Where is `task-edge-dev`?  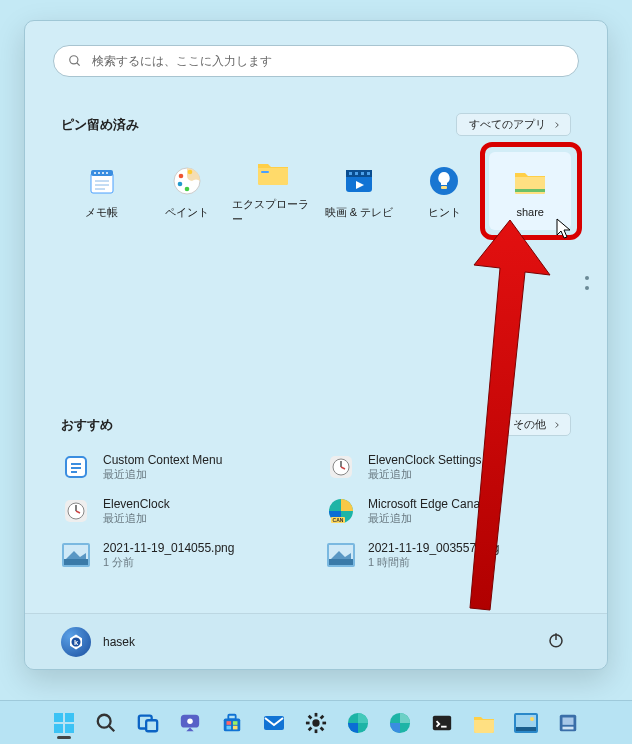
task-edge-dev is located at coordinates (400, 723).